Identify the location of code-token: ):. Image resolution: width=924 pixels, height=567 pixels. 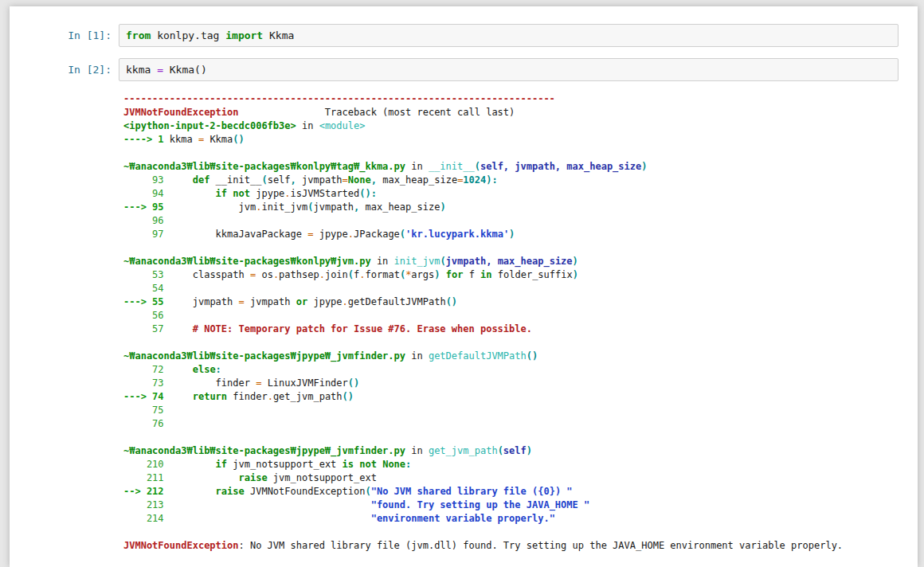
(491, 180).